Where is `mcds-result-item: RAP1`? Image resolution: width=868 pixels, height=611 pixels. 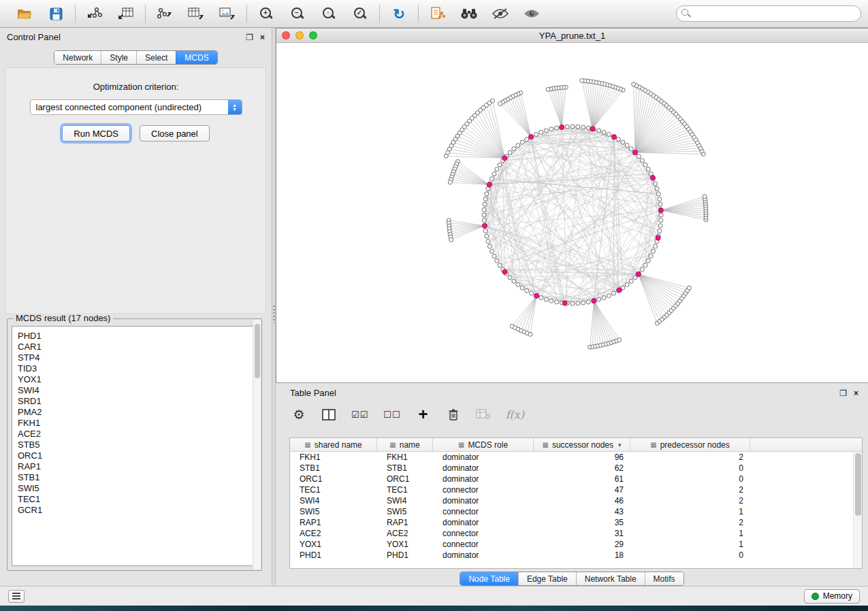
mcds-result-item: RAP1 is located at coordinates (138, 467).